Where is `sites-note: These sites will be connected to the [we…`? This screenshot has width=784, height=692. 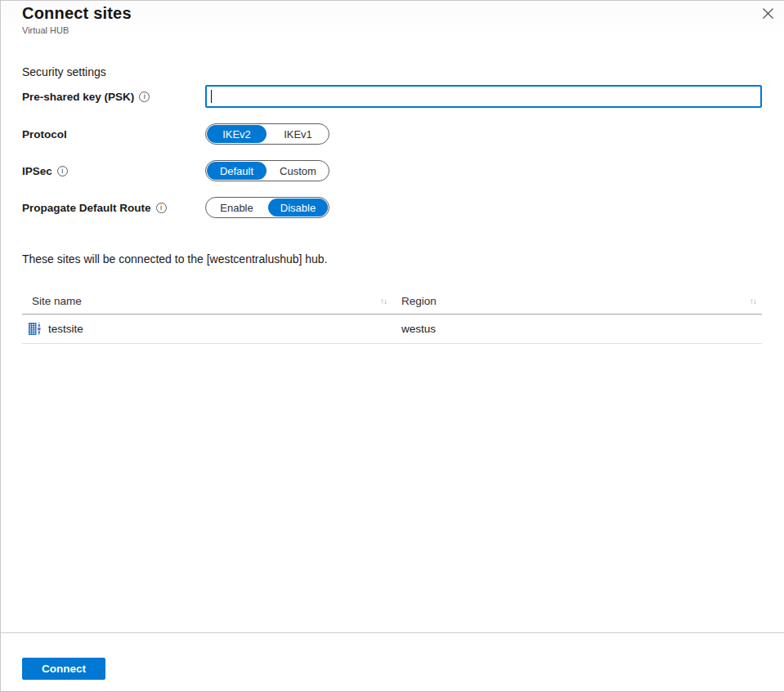
sites-note: These sites will be connected to the [we… is located at coordinates (392, 259).